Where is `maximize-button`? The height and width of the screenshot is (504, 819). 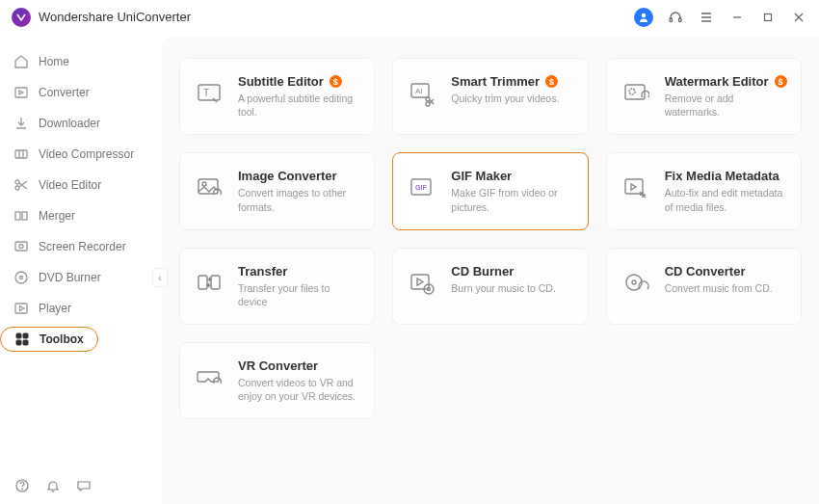
maximize-button is located at coordinates (768, 17).